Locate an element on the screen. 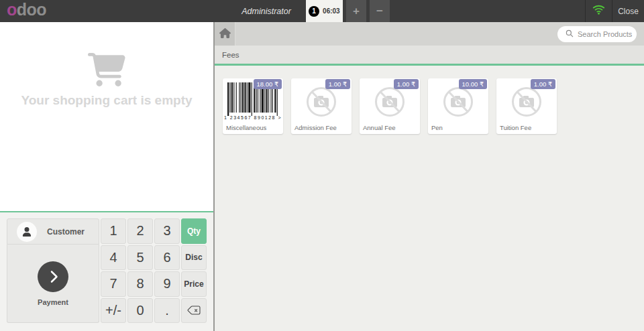 The height and width of the screenshot is (331, 644). username-label: Administrator is located at coordinates (274, 11).